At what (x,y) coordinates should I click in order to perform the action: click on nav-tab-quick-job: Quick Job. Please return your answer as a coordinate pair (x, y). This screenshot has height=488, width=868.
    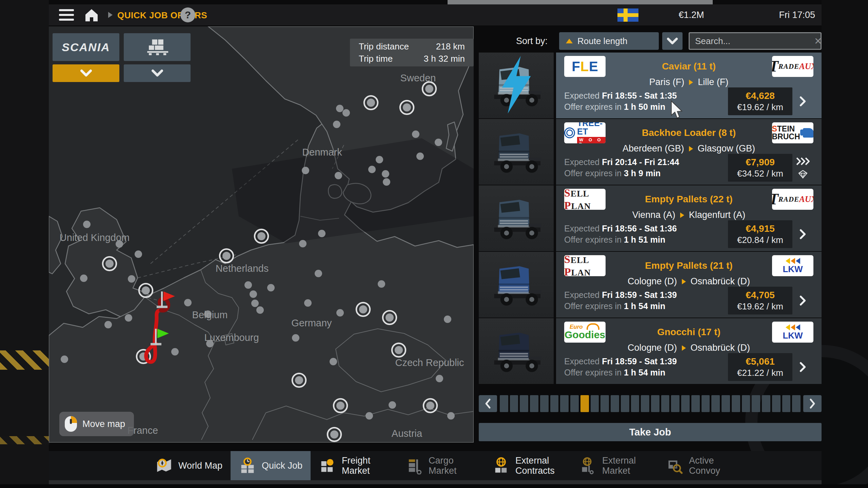
    Looking at the image, I should click on (271, 466).